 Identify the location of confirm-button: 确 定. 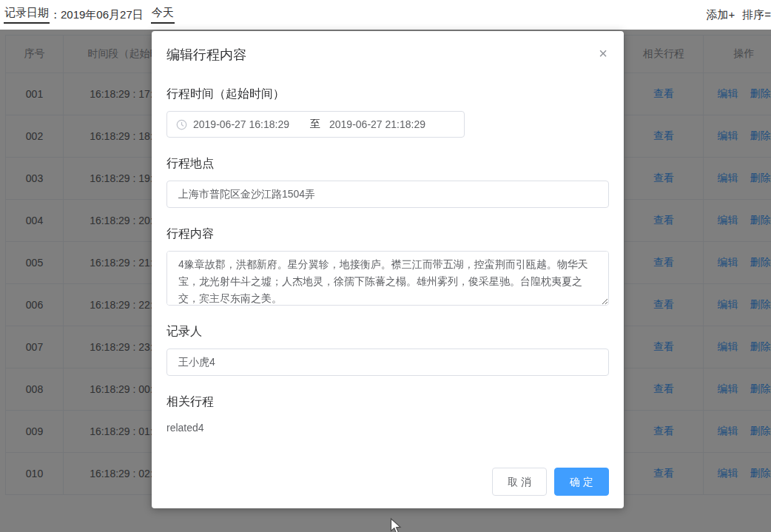
(582, 482).